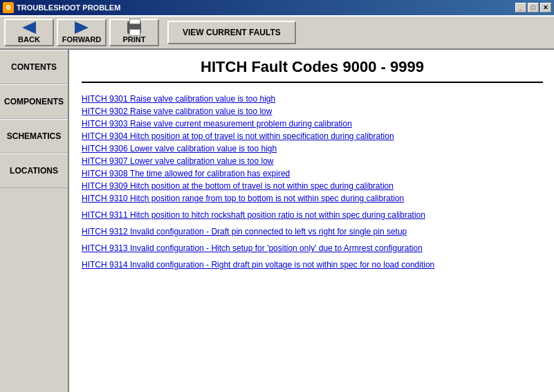 The width and height of the screenshot is (554, 392). I want to click on view-faults-button: VIEW CURRENT FAULTS, so click(232, 32).